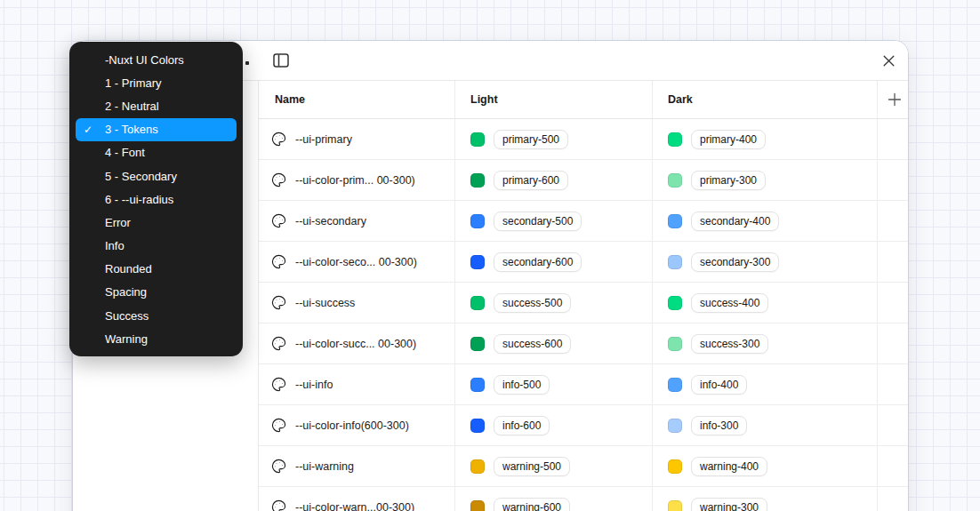  What do you see at coordinates (157, 292) in the screenshot?
I see `menu-item-spacing: Spacing` at bounding box center [157, 292].